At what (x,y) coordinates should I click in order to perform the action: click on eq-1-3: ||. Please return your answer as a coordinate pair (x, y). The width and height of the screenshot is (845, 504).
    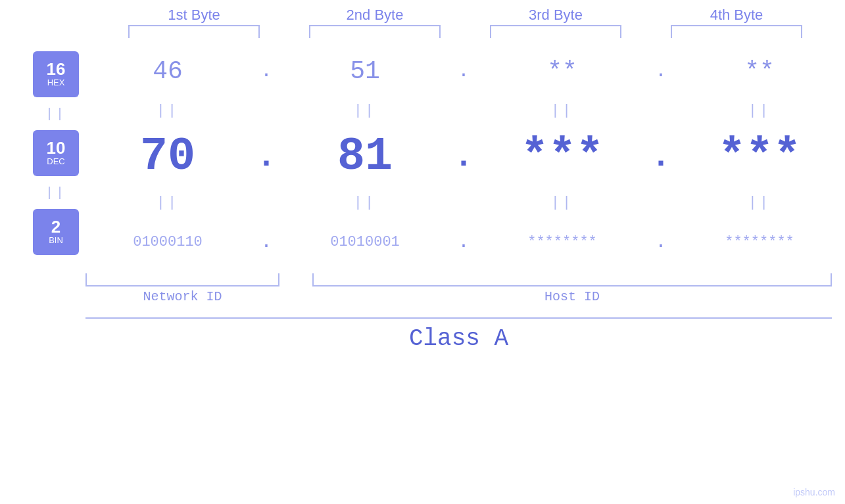
    Looking at the image, I should click on (562, 110).